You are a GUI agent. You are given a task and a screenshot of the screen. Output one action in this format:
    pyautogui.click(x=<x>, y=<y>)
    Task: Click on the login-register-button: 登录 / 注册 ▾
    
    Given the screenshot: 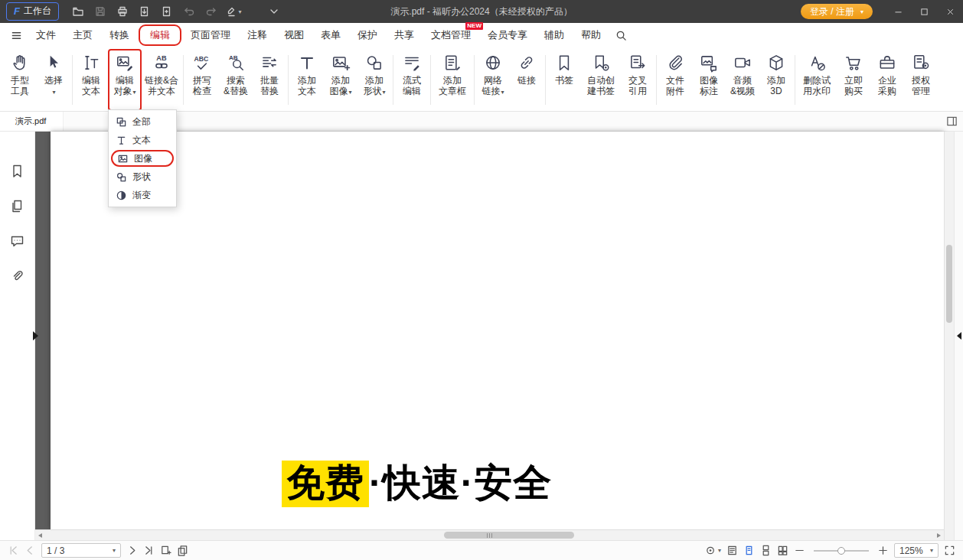 What is the action you would take?
    pyautogui.click(x=837, y=11)
    